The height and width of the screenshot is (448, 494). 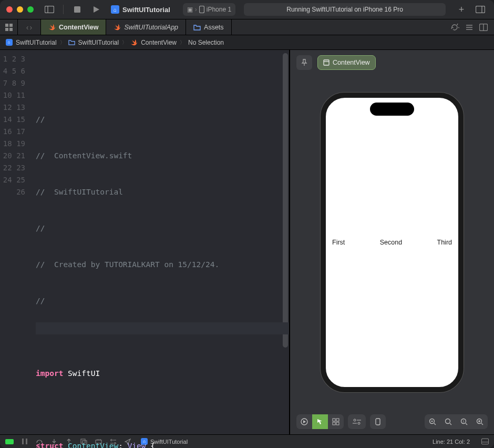 I want to click on sidebar-toggle-icon, so click(x=49, y=9).